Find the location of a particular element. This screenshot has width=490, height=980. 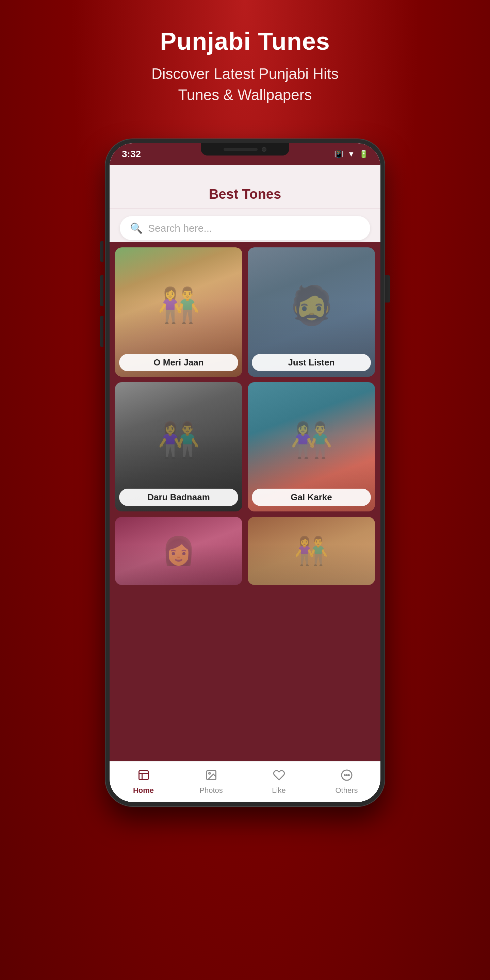

song-name-4: Gal Karke is located at coordinates (311, 497).